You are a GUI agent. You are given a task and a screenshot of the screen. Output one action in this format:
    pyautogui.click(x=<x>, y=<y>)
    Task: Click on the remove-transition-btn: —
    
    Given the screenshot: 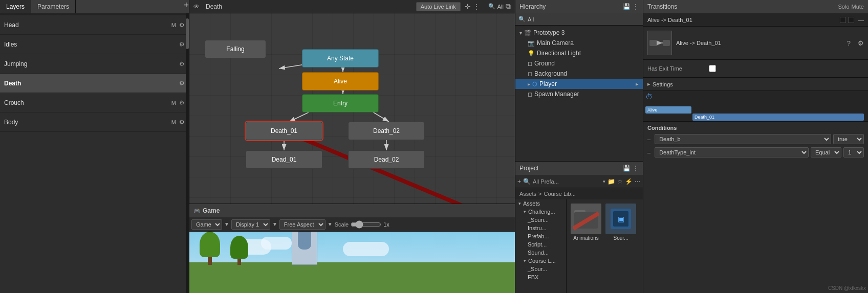 What is the action you would take?
    pyautogui.click(x=861, y=20)
    